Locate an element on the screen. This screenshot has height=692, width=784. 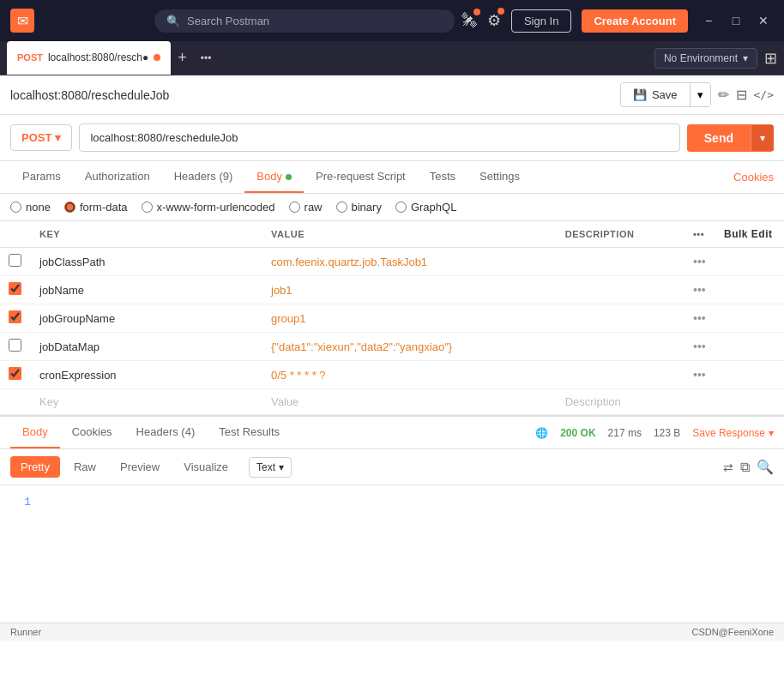
row-value-3: {"data1":"xiexun","data2":"yangxiao"} is located at coordinates (410, 346).